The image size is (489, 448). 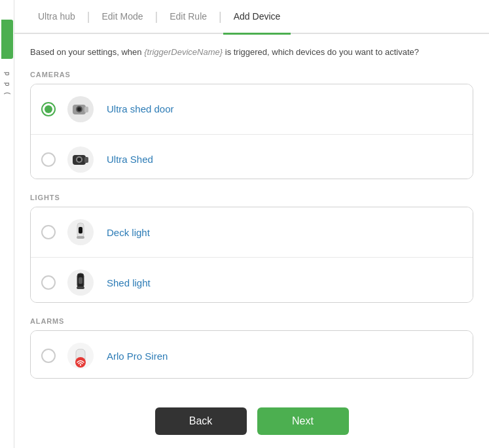 I want to click on radio-ultra-shed-door, so click(x=48, y=109).